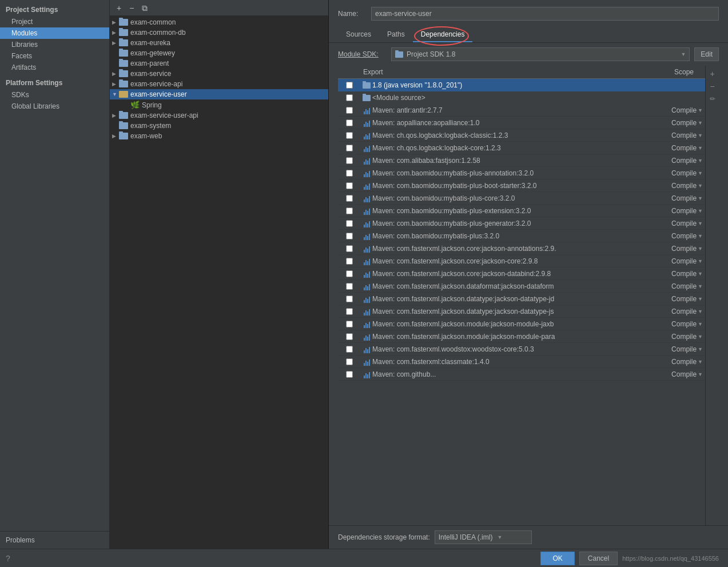 The width and height of the screenshot is (728, 567). I want to click on remove-dep-button: −, so click(713, 86).